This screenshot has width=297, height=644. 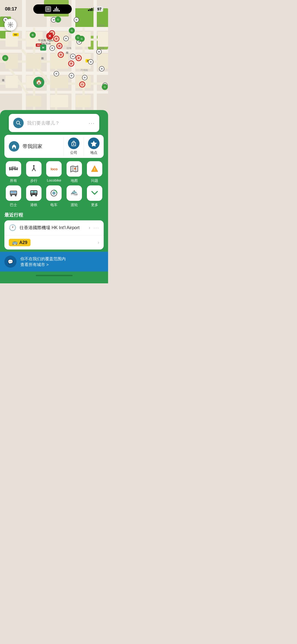 What do you see at coordinates (13, 169) in the screenshot?
I see `mode-all-icon` at bounding box center [13, 169].